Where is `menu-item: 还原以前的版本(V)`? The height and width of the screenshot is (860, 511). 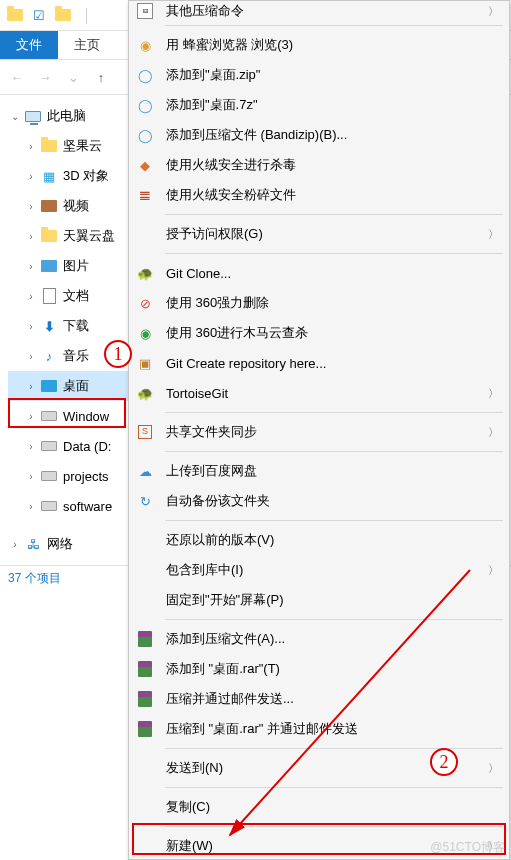 menu-item: 还原以前的版本(V) is located at coordinates (319, 540).